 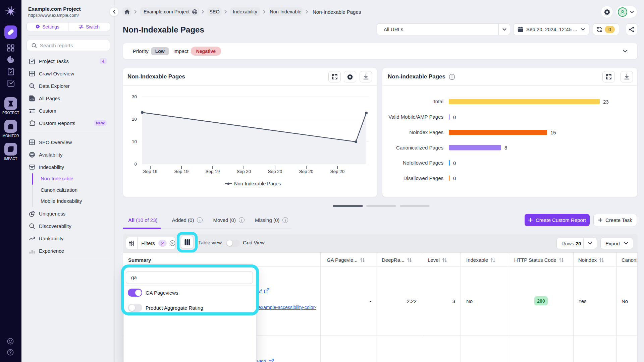 What do you see at coordinates (506, 147) in the screenshot?
I see `svg-text: 8` at bounding box center [506, 147].